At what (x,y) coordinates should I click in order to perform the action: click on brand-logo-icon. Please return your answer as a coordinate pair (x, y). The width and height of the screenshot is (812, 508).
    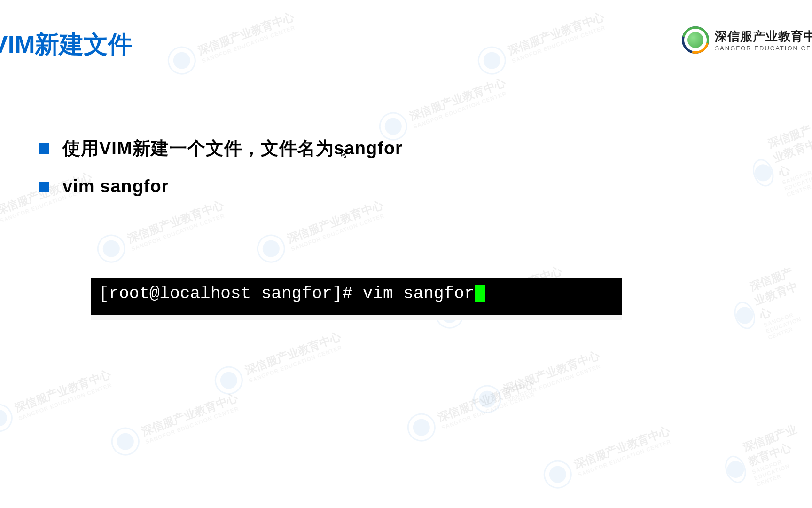
    Looking at the image, I should click on (695, 40).